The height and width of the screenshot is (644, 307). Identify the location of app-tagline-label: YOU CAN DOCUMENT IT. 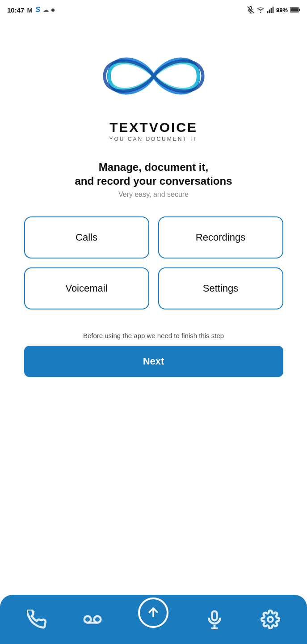
(153, 139).